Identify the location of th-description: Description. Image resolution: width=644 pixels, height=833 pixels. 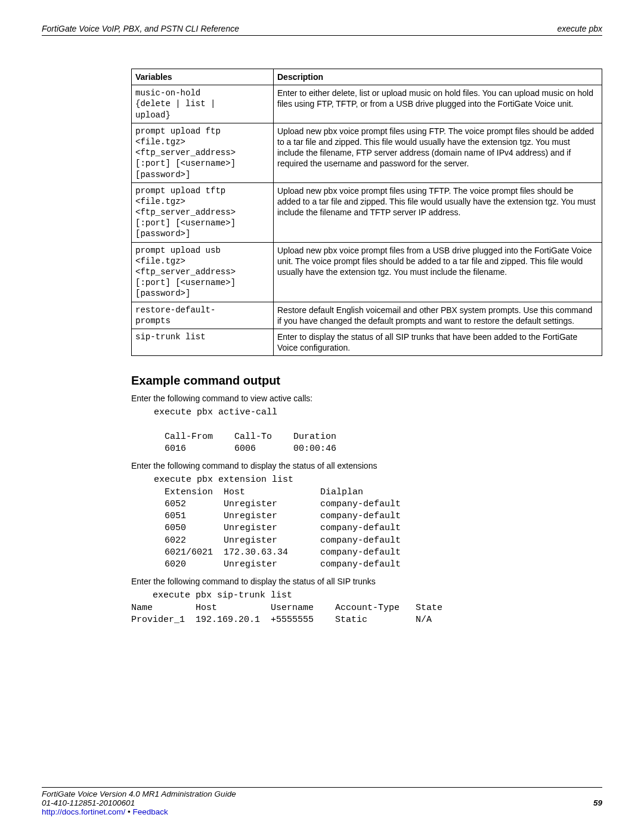
(438, 78).